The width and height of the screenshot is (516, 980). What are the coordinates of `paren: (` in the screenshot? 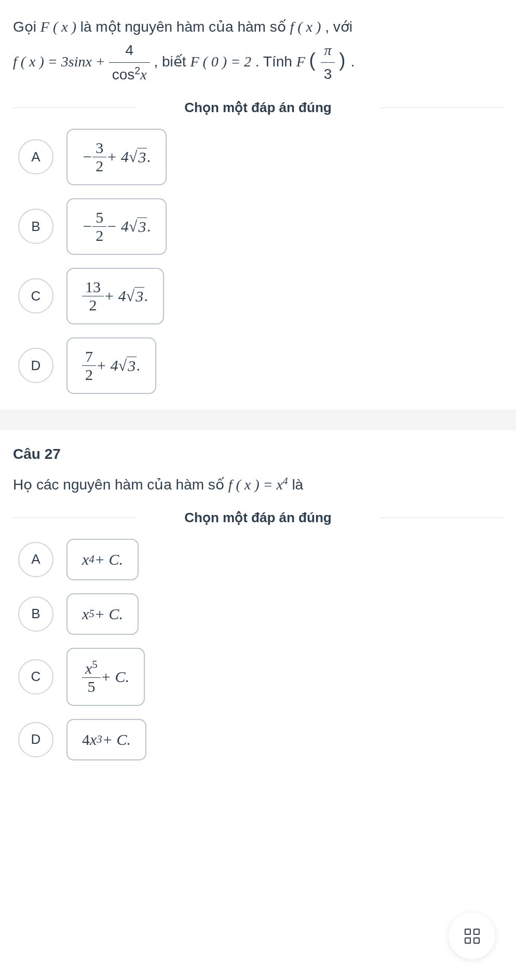 It's located at (315, 60).